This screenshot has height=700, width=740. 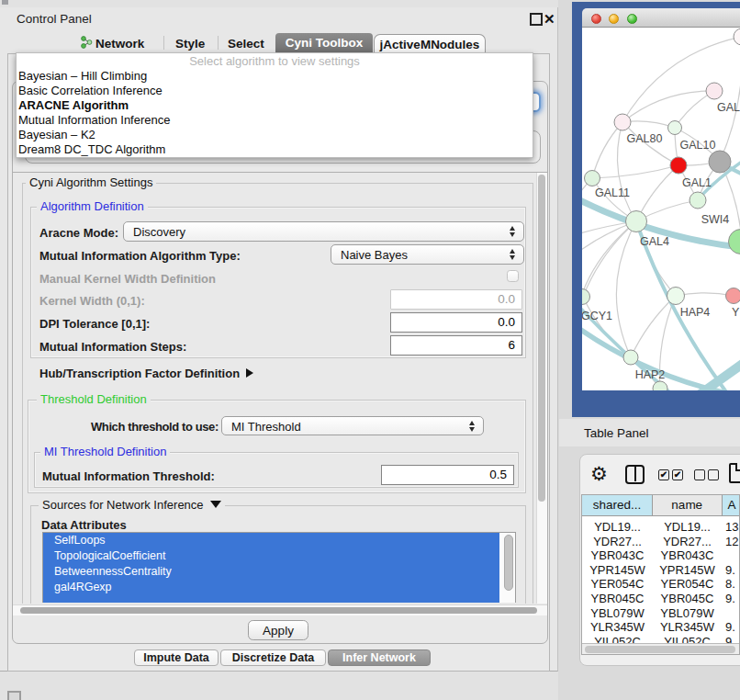 What do you see at coordinates (275, 113) in the screenshot?
I see `algorithm-list: Bayesian – Hill ClimbingBasic Correlatio…` at bounding box center [275, 113].